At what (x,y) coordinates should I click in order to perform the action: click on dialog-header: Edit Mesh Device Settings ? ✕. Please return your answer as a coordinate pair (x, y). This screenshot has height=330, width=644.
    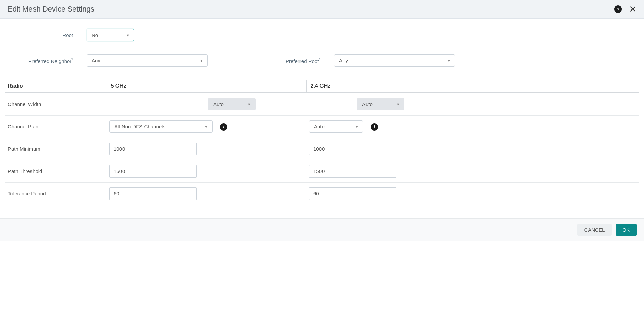
    Looking at the image, I should click on (322, 9).